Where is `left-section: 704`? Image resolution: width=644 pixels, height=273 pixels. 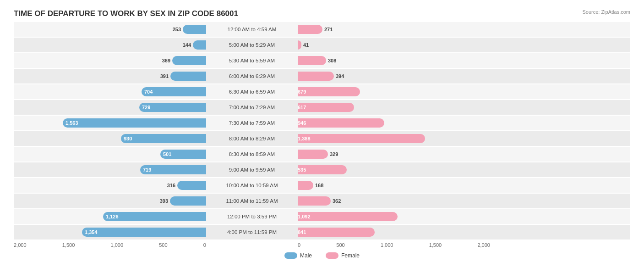 left-section: 704 is located at coordinates (110, 92).